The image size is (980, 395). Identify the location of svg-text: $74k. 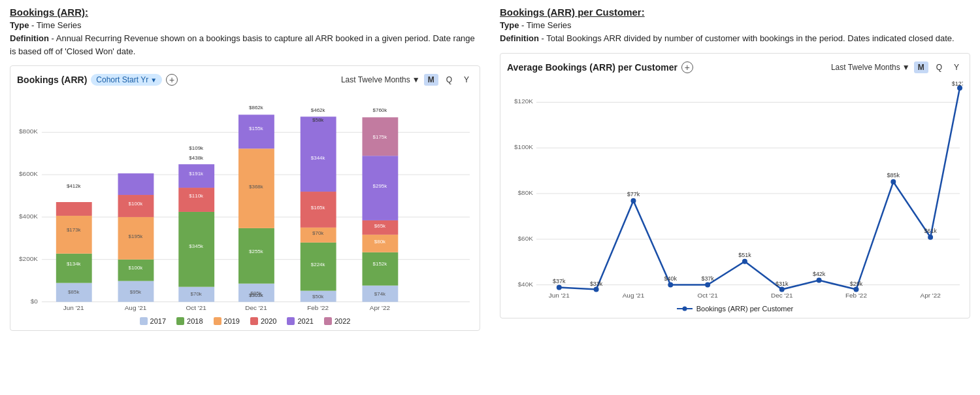
(380, 294).